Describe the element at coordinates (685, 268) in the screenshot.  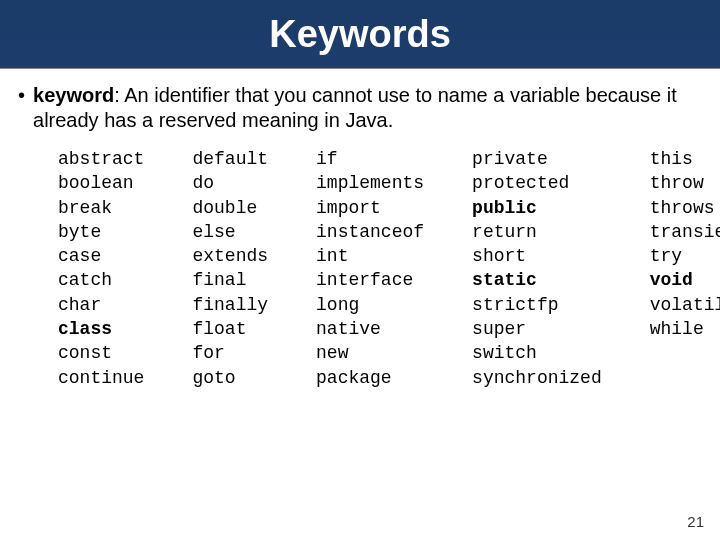
I see `keywords-col-4: thisthrowthrowstransienttryvoidvolatilew…` at that location.